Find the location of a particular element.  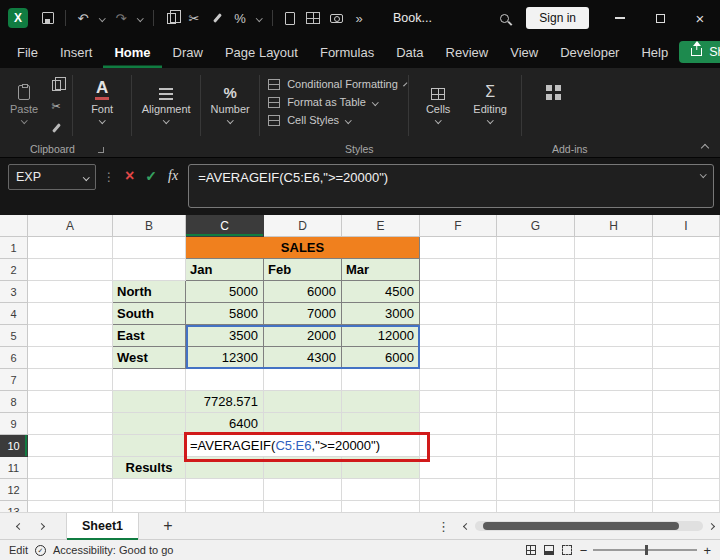

cell-C13 is located at coordinates (225, 506).